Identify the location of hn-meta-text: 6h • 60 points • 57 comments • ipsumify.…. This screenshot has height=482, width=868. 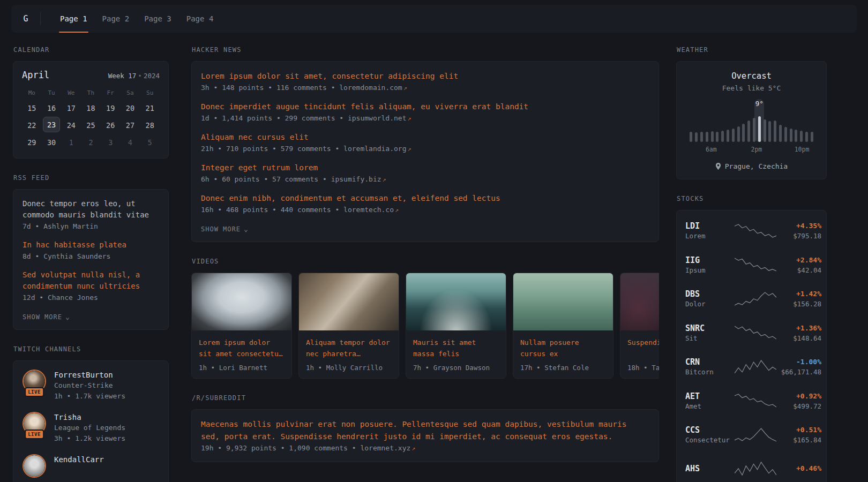
(291, 179).